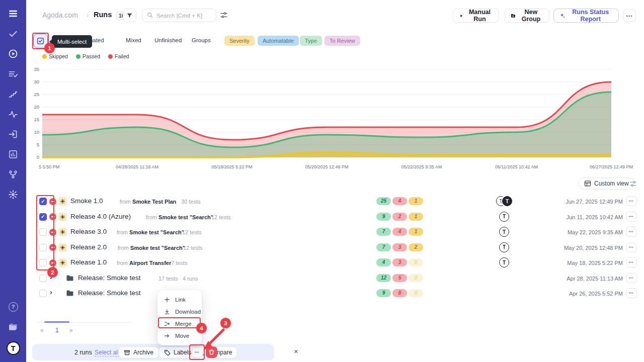 This screenshot has width=644, height=362. I want to click on help-icon: ?, so click(13, 307).